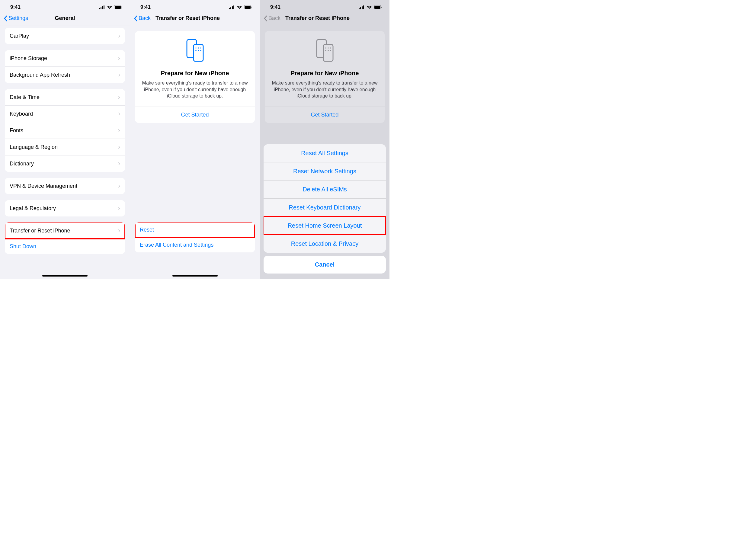 The height and width of the screenshot is (541, 756). What do you see at coordinates (195, 77) in the screenshot?
I see `prepare-card: Prepare for New iPhone Make sure everyth…` at bounding box center [195, 77].